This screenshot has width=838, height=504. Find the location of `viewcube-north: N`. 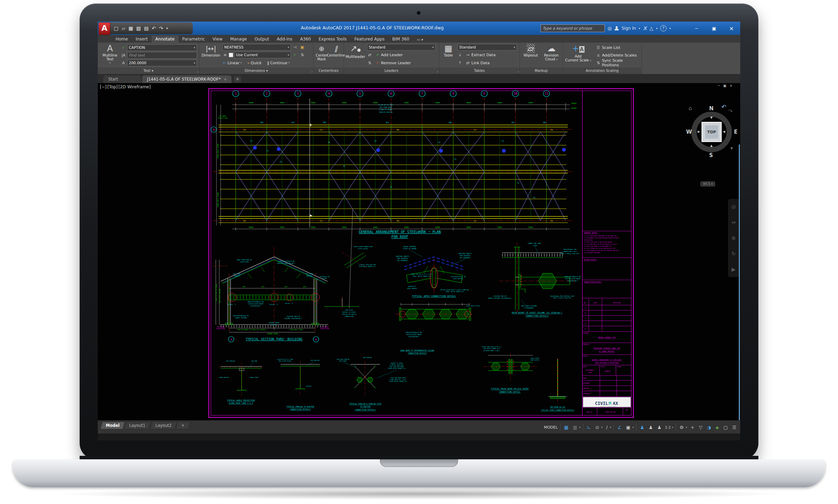

viewcube-north: N is located at coordinates (712, 109).